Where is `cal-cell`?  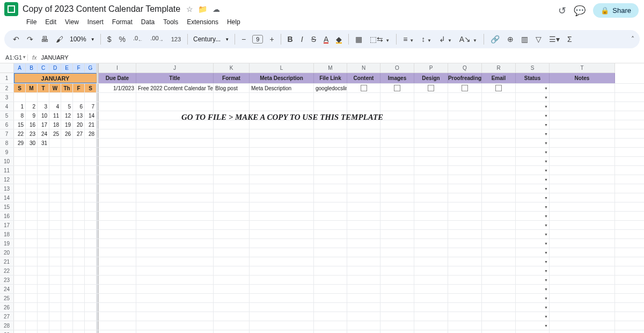
cal-cell is located at coordinates (67, 143).